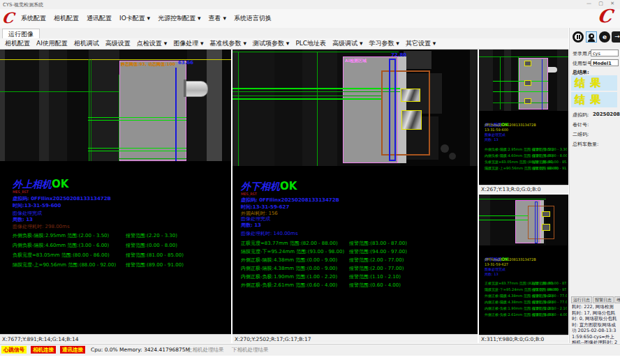 This screenshot has width=620, height=364. Describe the element at coordinates (239, 109) in the screenshot. I see `edge-line` at that location.